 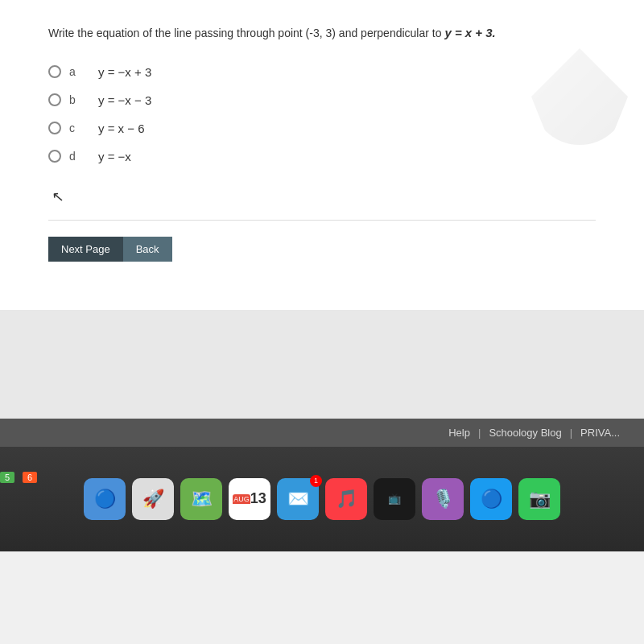 I want to click on music-icon: 🎵, so click(x=346, y=499).